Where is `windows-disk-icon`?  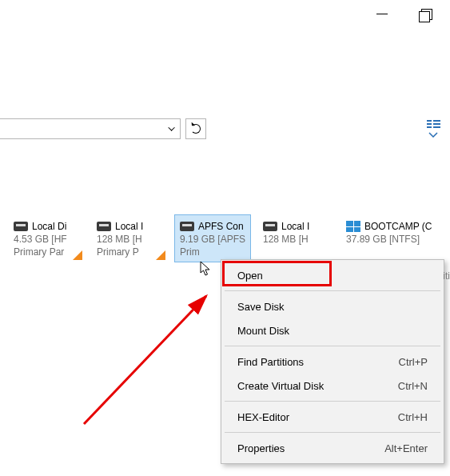
windows-disk-icon is located at coordinates (353, 226).